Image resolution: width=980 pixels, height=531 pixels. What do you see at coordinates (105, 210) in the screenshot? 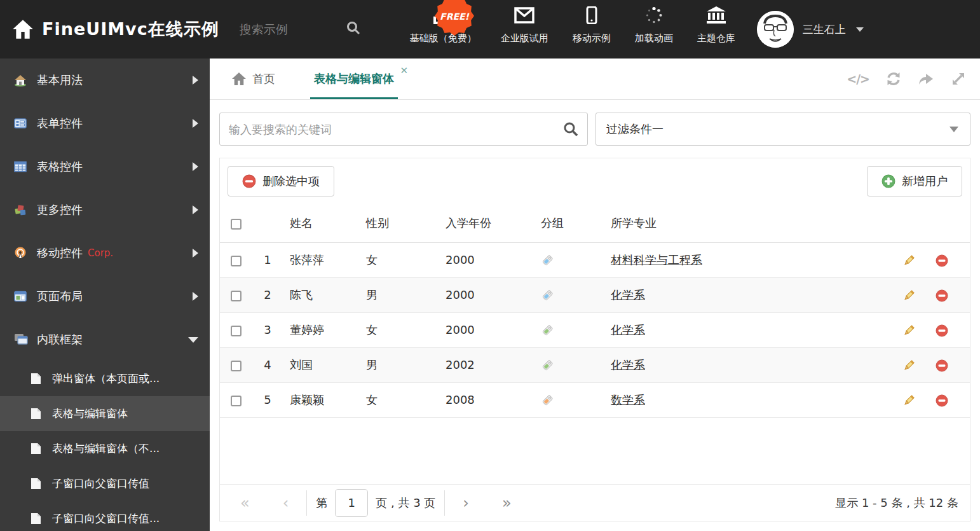
I see `sidebar-item-more: 更多控件` at bounding box center [105, 210].